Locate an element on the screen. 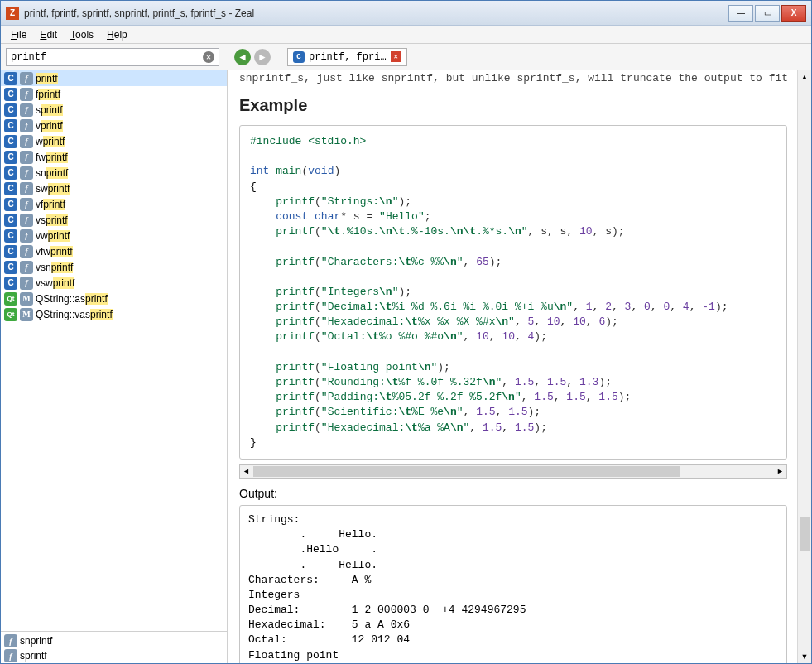 The width and height of the screenshot is (812, 664). search-result-item: Cfsprintf is located at coordinates (114, 109).